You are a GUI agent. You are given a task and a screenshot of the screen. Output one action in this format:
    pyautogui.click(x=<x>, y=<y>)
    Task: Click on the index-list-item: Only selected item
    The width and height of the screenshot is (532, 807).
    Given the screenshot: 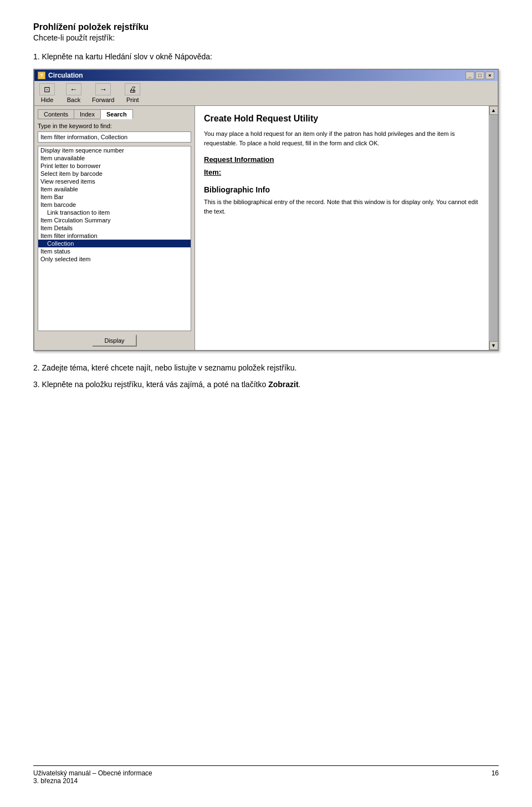 What is the action you would take?
    pyautogui.click(x=114, y=259)
    